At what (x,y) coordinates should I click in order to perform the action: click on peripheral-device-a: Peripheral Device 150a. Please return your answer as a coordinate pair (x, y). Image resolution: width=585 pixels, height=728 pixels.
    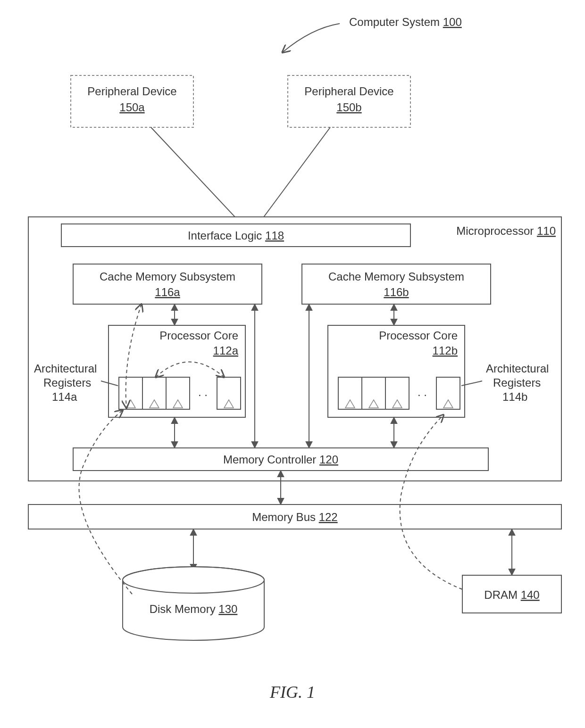
    Looking at the image, I should click on (132, 101).